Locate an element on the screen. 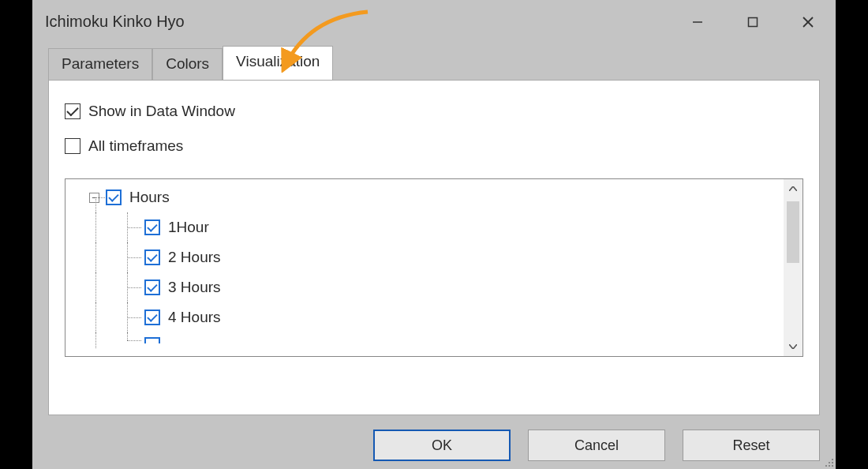  tree-node-partial is located at coordinates (425, 340).